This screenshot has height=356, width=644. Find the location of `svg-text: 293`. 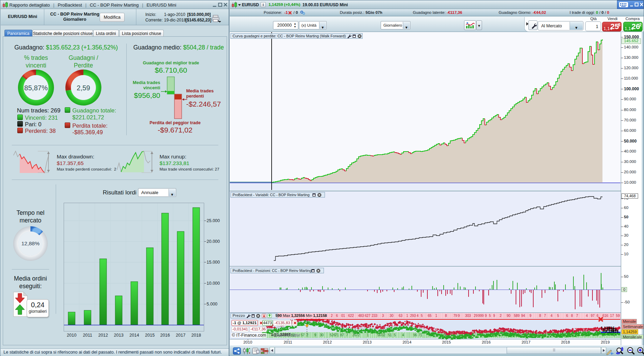

svg-text: 293 is located at coordinates (413, 316).